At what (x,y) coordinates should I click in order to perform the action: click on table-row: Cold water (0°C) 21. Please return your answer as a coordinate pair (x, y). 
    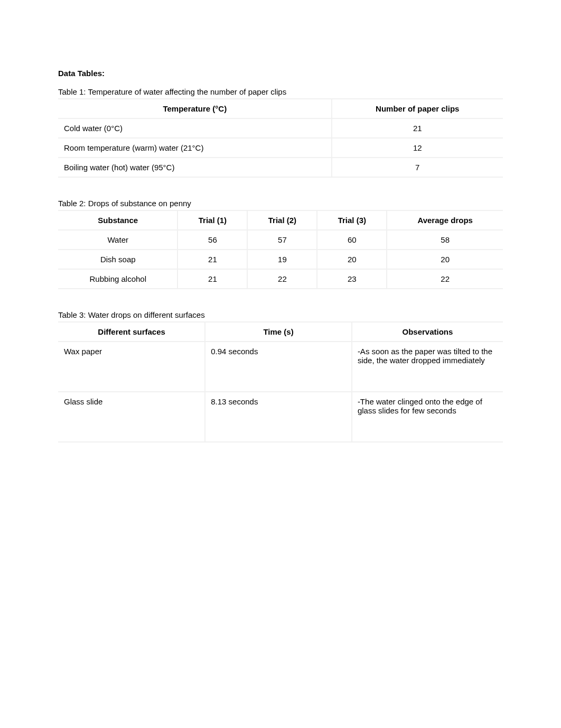
    Looking at the image, I should click on (281, 128).